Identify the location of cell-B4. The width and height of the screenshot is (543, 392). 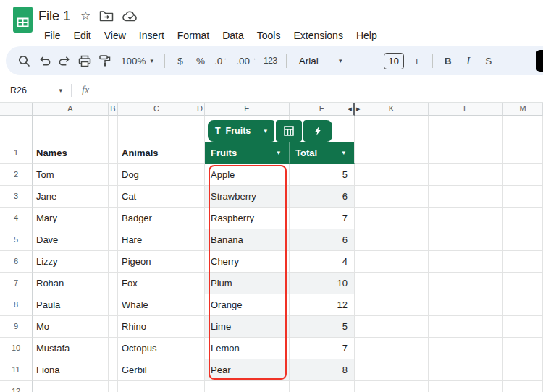
(113, 218).